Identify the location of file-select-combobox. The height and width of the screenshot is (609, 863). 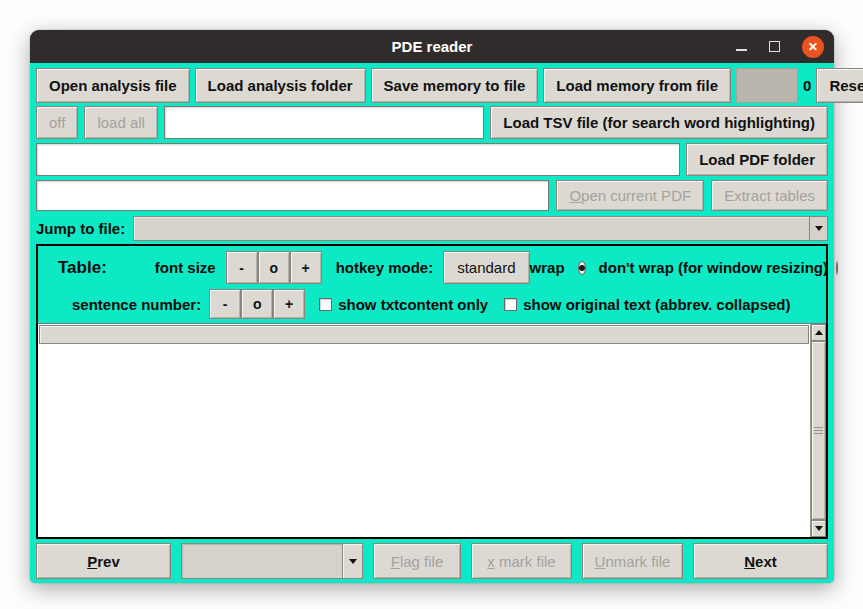
(272, 561).